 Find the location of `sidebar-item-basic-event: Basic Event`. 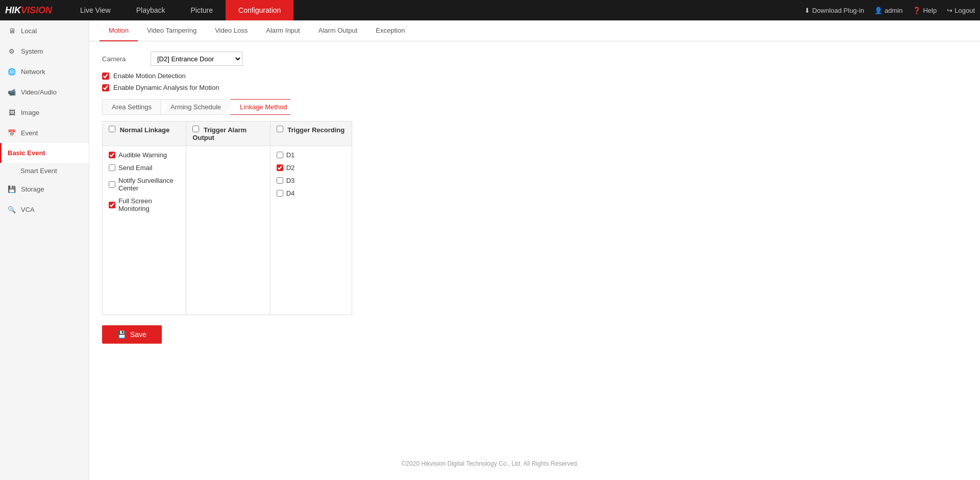

sidebar-item-basic-event: Basic Event is located at coordinates (44, 153).